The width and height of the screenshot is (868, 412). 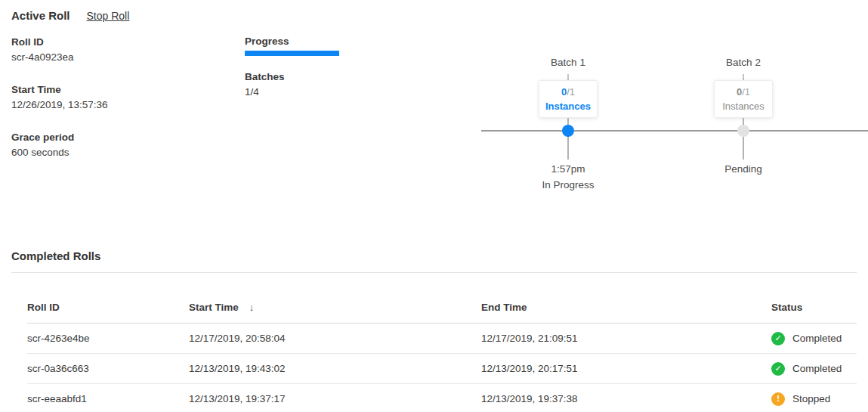 What do you see at coordinates (746, 92) in the screenshot?
I see `batch-2-total: /1` at bounding box center [746, 92].